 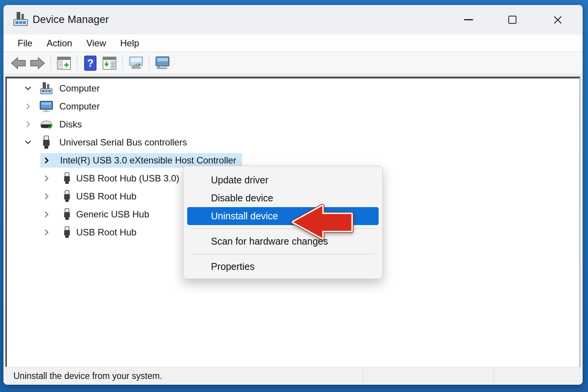 What do you see at coordinates (46, 106) in the screenshot?
I see `monitor-icon` at bounding box center [46, 106].